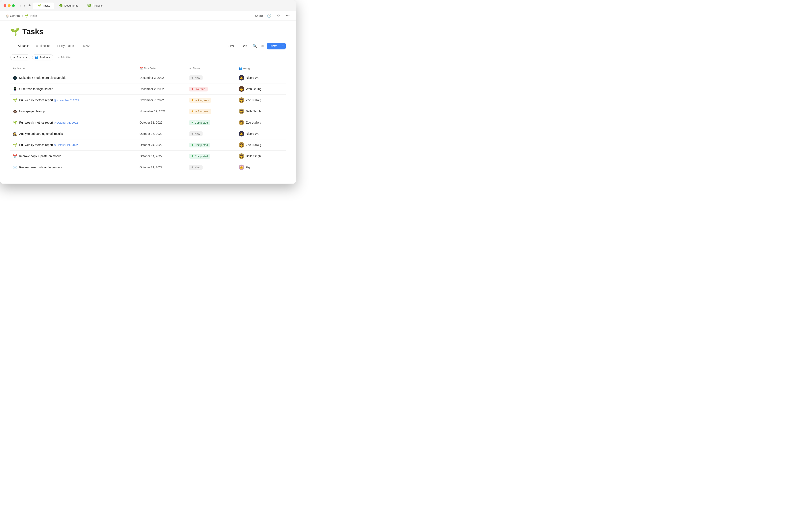  What do you see at coordinates (278, 16) in the screenshot?
I see `star-button: ☆` at bounding box center [278, 16].